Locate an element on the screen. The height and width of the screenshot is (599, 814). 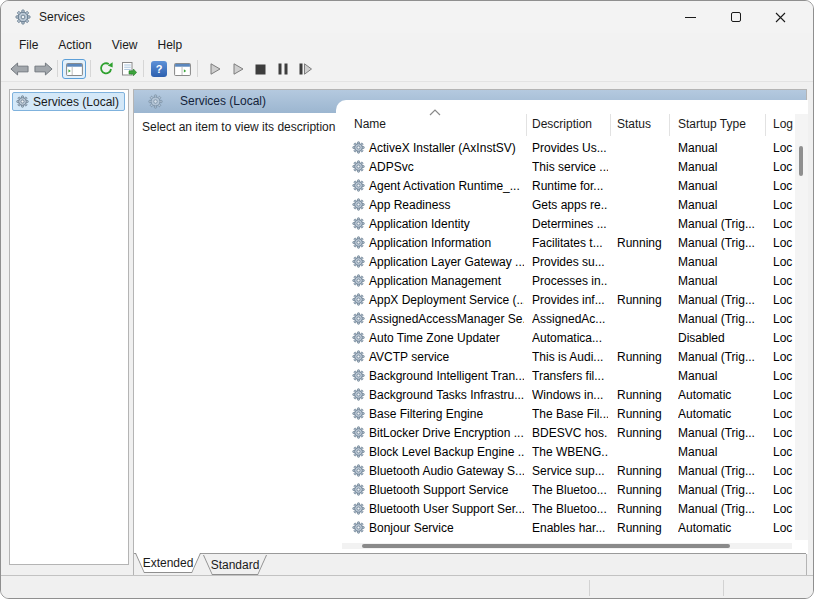
resume-icon is located at coordinates (238, 69).